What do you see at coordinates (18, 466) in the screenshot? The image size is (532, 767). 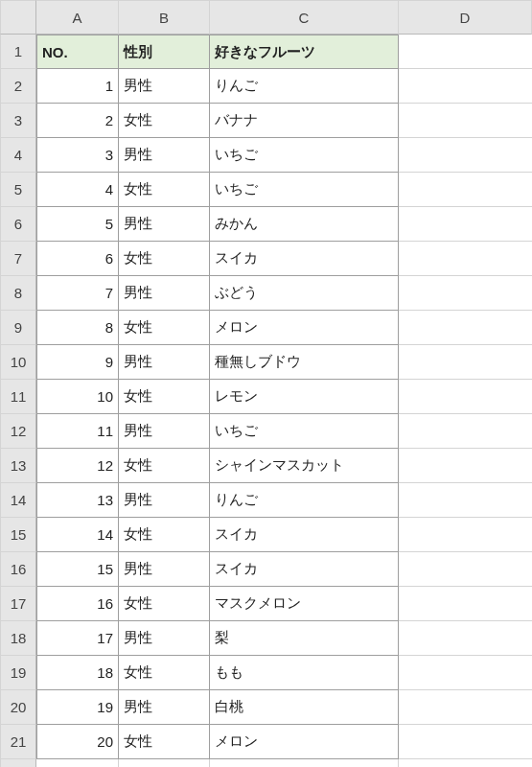 I see `row-head-13: 13` at bounding box center [18, 466].